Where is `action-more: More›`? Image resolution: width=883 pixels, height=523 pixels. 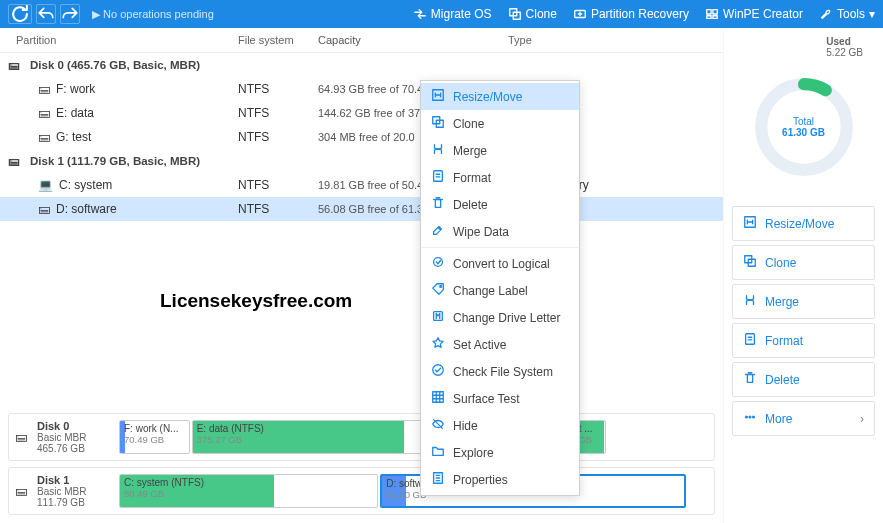 action-more: More› is located at coordinates (804, 418).